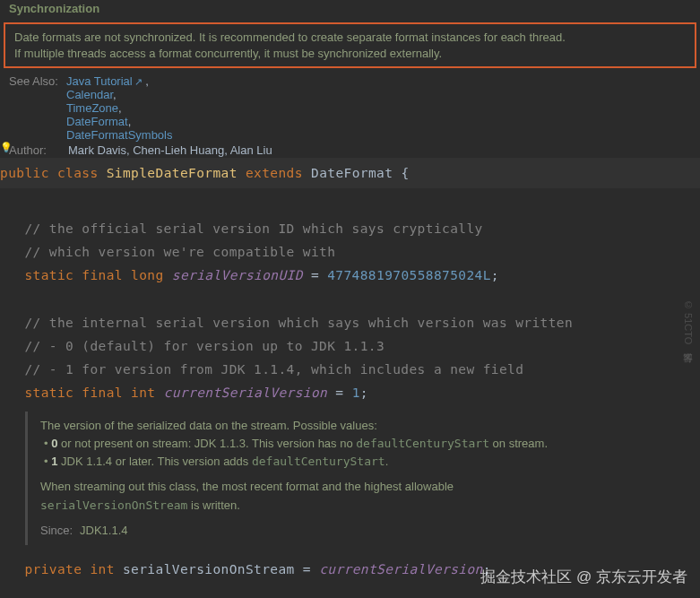 This screenshot has width=700, height=598. Describe the element at coordinates (350, 54) in the screenshot. I see `sync-warning-line2: If multiple threads access a format conc…` at that location.